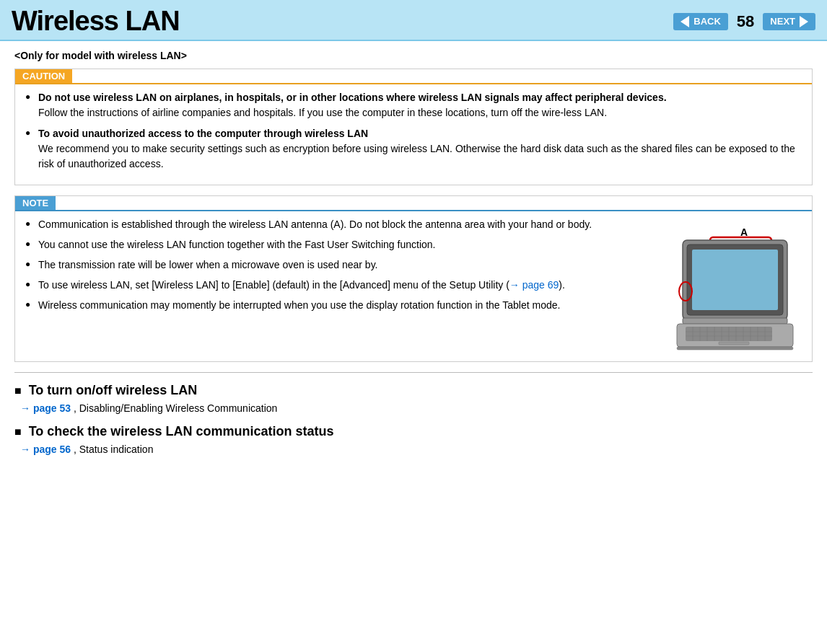  What do you see at coordinates (25, 408) in the screenshot?
I see `section-1-arrow-icon: →` at bounding box center [25, 408].